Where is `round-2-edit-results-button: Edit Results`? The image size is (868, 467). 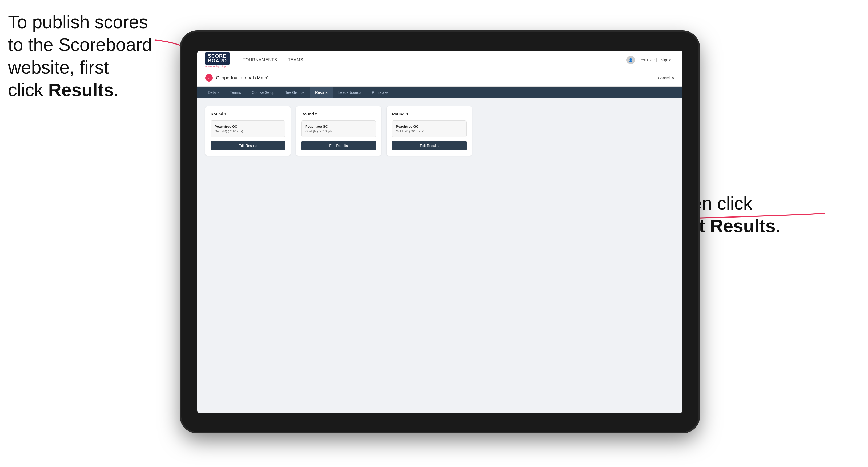
round-2-edit-results-button: Edit Results is located at coordinates (339, 146).